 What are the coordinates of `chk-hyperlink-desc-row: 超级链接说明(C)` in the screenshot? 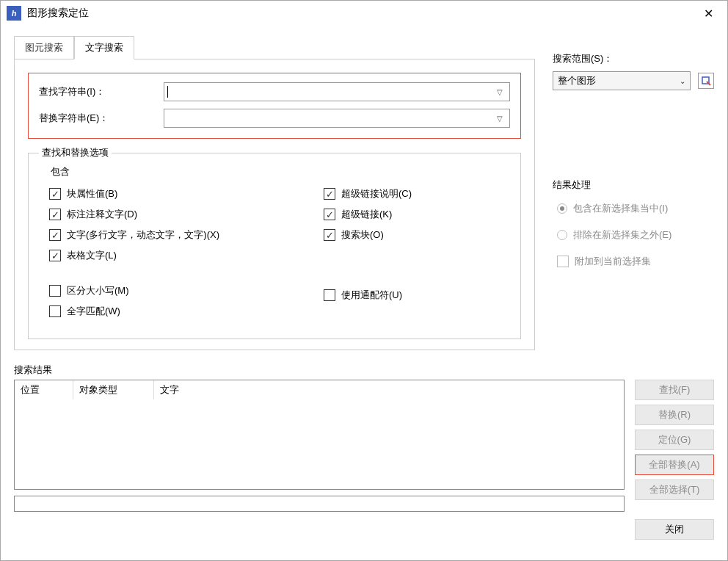 It's located at (412, 194).